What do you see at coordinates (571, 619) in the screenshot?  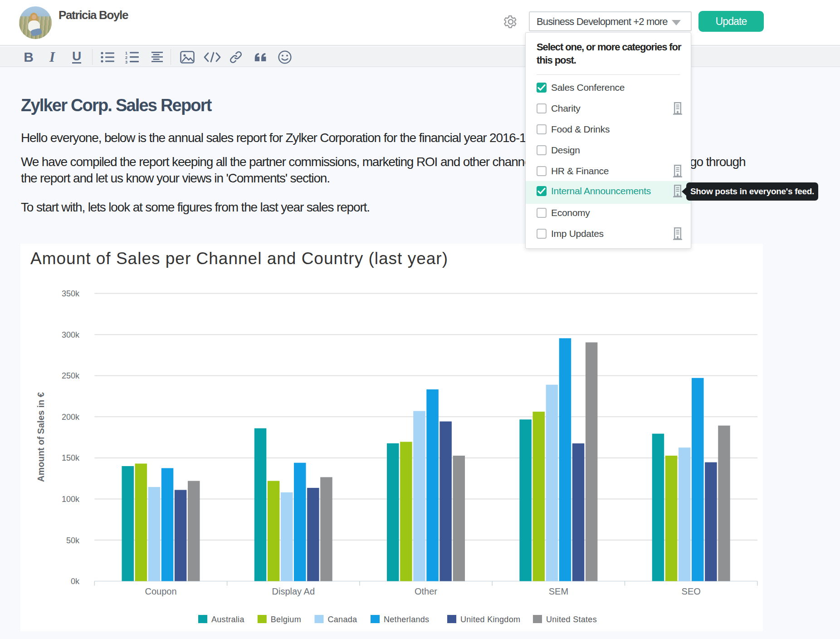 I see `svg-text: United States` at bounding box center [571, 619].